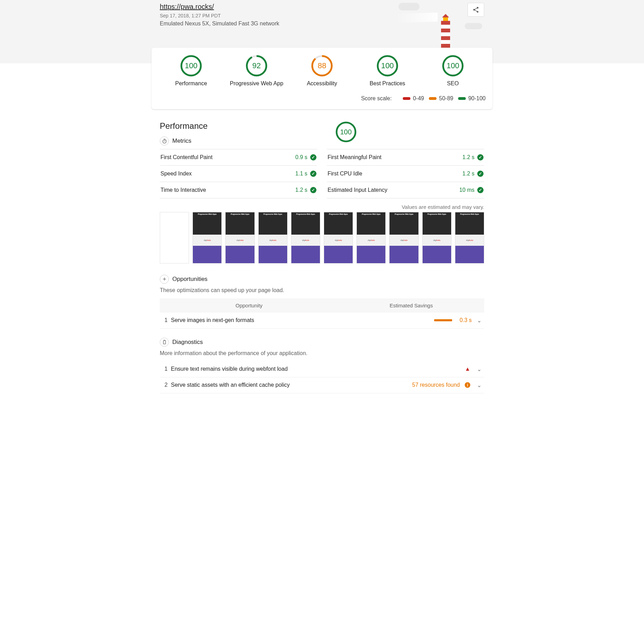  I want to click on opportunities-heading: Opportunities, so click(190, 279).